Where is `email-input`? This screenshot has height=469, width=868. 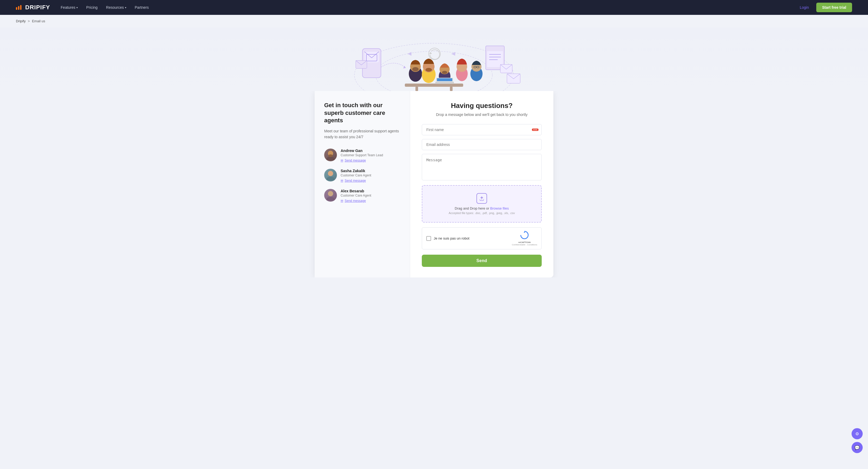
email-input is located at coordinates (482, 145).